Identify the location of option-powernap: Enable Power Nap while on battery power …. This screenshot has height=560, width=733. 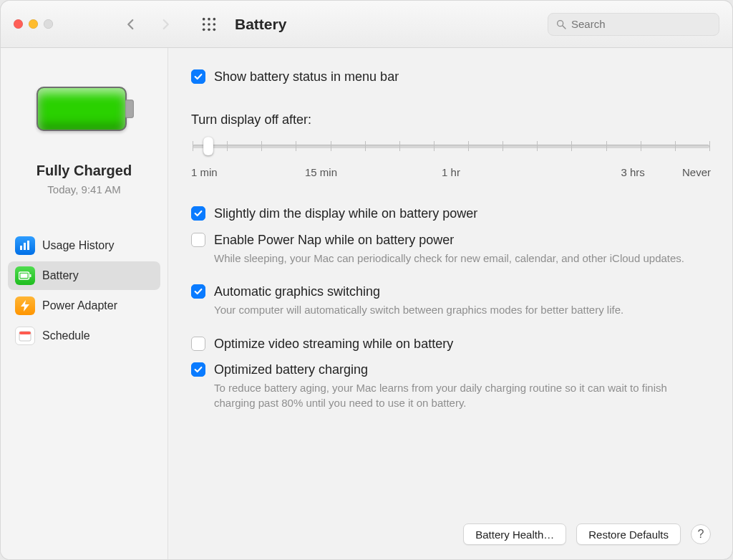
(451, 249).